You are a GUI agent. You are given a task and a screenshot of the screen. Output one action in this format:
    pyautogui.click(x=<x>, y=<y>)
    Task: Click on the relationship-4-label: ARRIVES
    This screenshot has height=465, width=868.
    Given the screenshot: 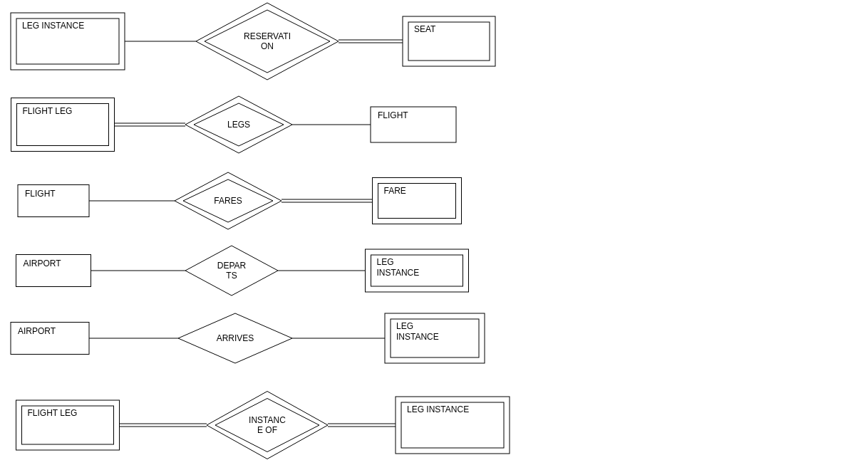 What is the action you would take?
    pyautogui.click(x=235, y=338)
    